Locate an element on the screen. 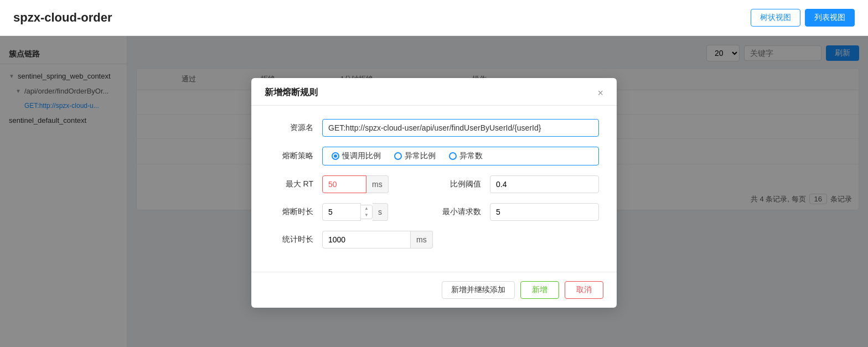 The width and height of the screenshot is (868, 347). resource-name-label: 资源名 is located at coordinates (291, 128).